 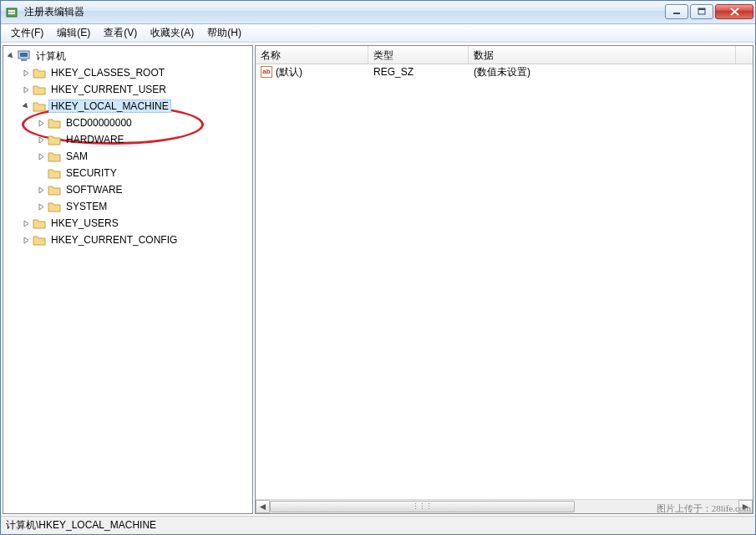 What do you see at coordinates (135, 106) in the screenshot?
I see `tree-item-hklm: HKEY_LOCAL_MACHINE` at bounding box center [135, 106].